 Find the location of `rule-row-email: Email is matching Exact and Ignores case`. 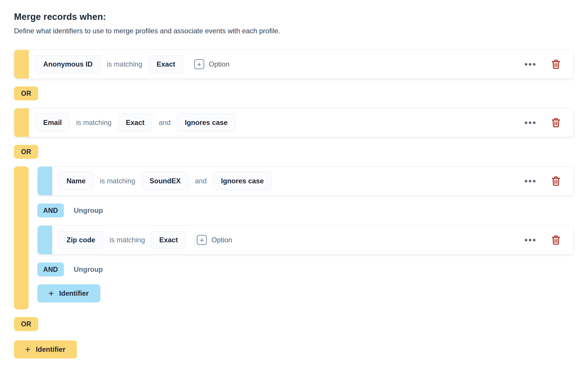

rule-row-email: Email is matching Exact and Ignores case is located at coordinates (294, 123).